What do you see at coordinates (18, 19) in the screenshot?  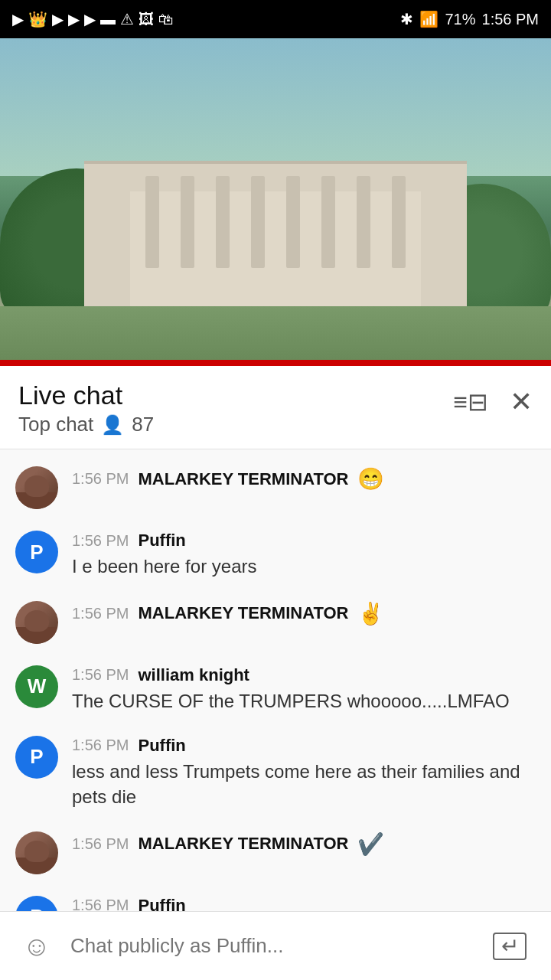 I see `youtube-icon: ▶` at bounding box center [18, 19].